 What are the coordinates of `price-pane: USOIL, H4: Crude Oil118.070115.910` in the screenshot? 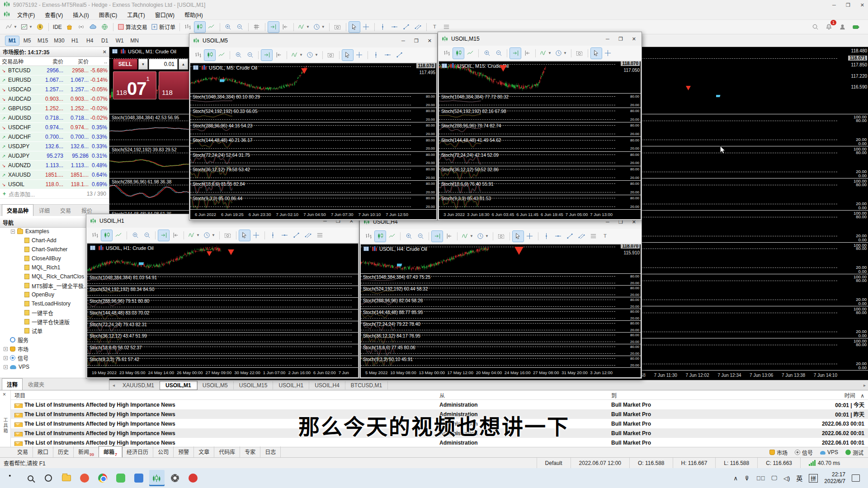 It's located at (501, 259).